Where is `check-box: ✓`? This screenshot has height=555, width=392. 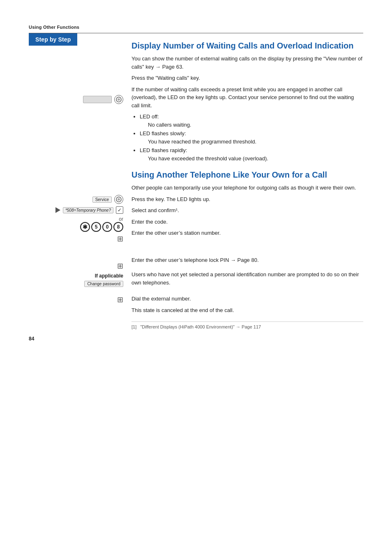
check-box: ✓ is located at coordinates (120, 210).